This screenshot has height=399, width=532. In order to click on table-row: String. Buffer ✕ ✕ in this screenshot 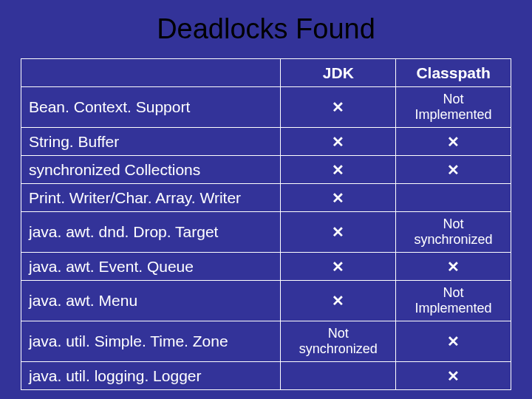, I will do `click(266, 142)`.